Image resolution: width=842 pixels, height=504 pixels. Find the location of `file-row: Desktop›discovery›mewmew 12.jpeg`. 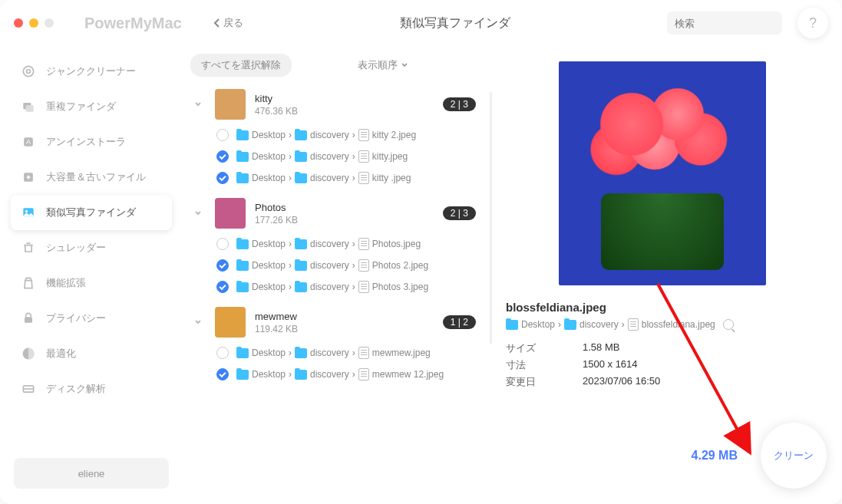

file-row: Desktop›discovery›mewmew 12.jpeg is located at coordinates (340, 374).